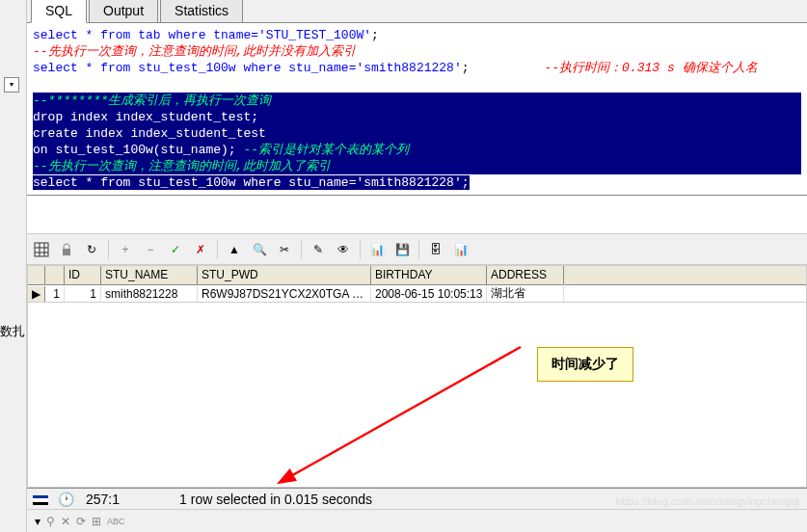 This screenshot has width=807, height=532. I want to click on cell-stu-name: smith8821228, so click(149, 294).